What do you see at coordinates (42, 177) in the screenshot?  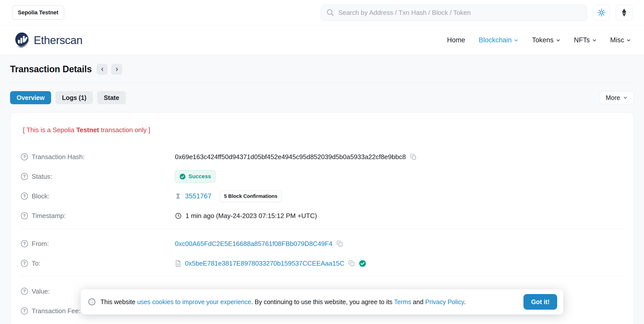 I see `label-text: Status:` at bounding box center [42, 177].